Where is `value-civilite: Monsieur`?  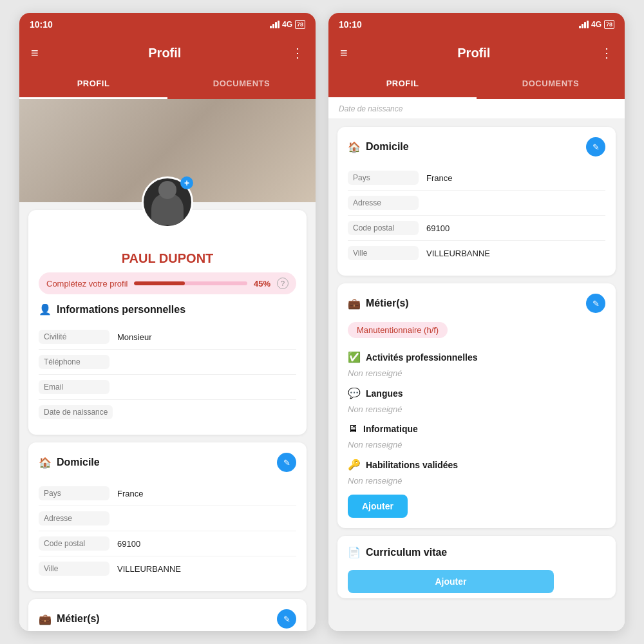
value-civilite: Monsieur is located at coordinates (134, 337).